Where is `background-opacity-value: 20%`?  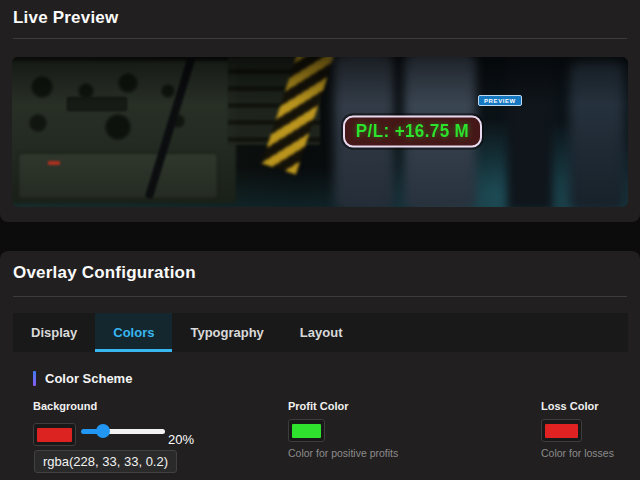
background-opacity-value: 20% is located at coordinates (181, 440).